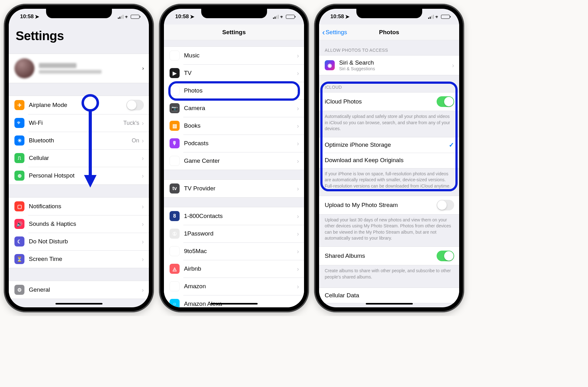 This screenshot has height=387, width=588. Describe the element at coordinates (445, 102) in the screenshot. I see `icloud-photos-toggle` at that location.